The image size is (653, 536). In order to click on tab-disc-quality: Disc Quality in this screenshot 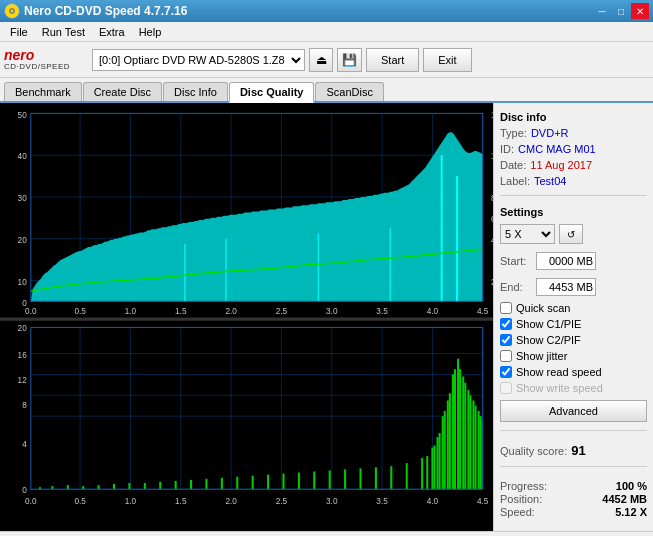, I will do `click(272, 92)`.